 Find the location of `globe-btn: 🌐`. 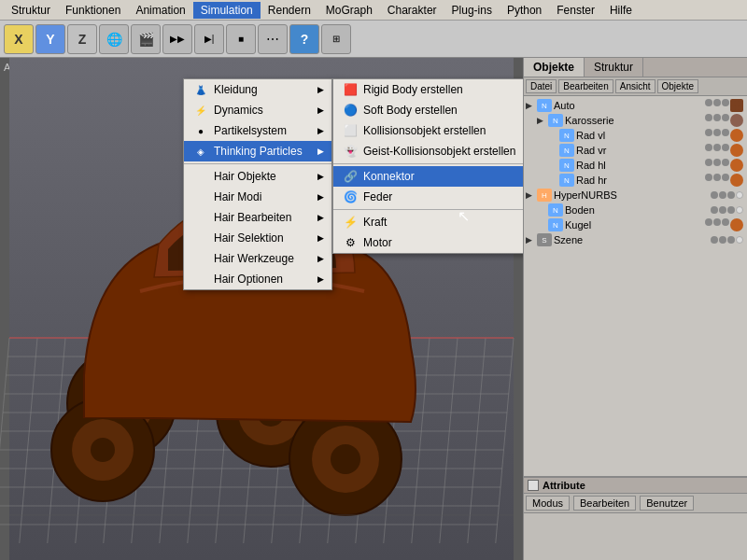

globe-btn: 🌐 is located at coordinates (114, 39).